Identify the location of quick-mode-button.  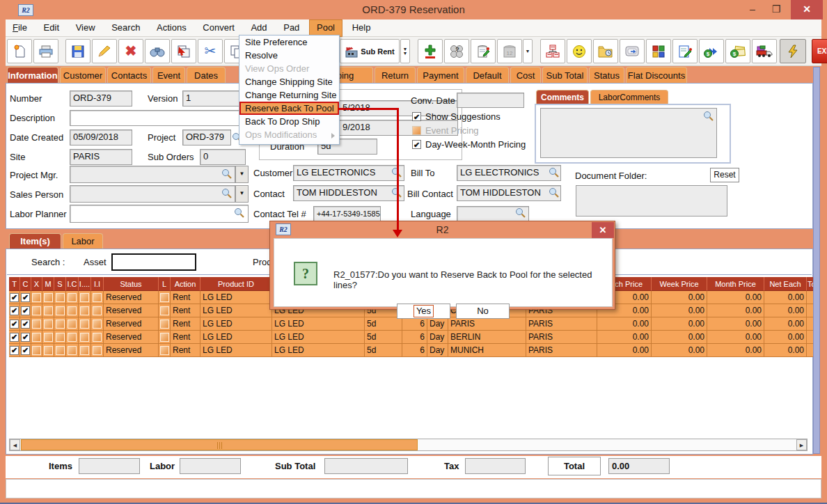
(793, 52).